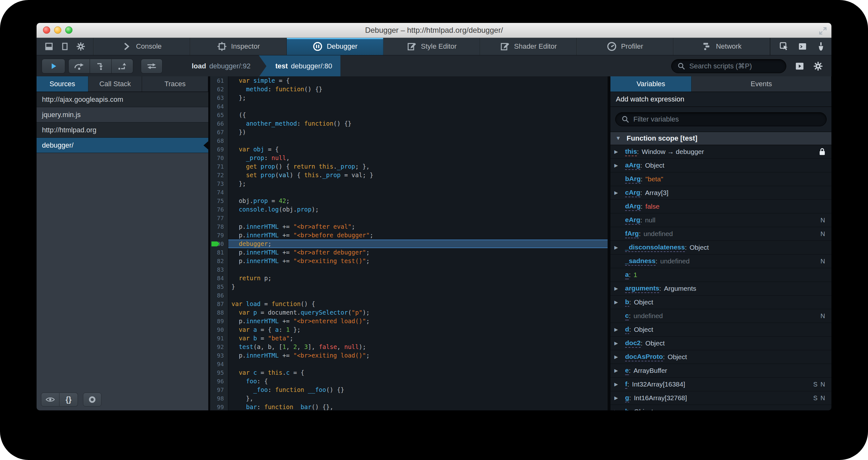 The image size is (868, 460). I want to click on code-text: method: function() {}, so click(418, 89).